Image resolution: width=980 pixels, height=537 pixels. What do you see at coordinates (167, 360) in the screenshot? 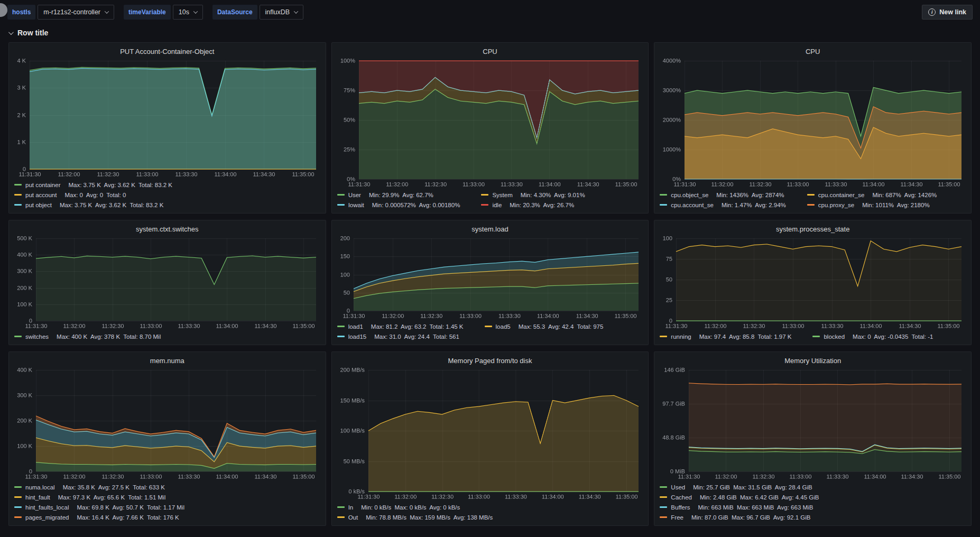
I see `panel-title: mem.numa` at bounding box center [167, 360].